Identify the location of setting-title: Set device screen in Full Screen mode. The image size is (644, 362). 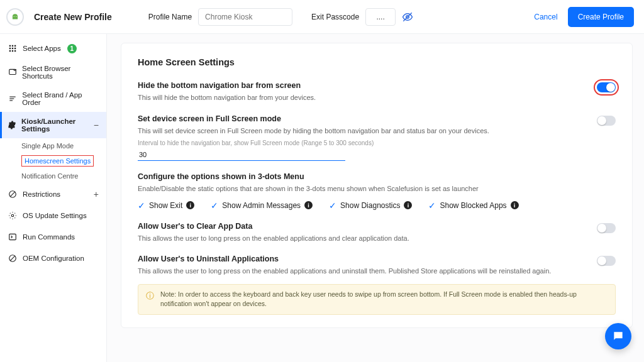
(377, 119).